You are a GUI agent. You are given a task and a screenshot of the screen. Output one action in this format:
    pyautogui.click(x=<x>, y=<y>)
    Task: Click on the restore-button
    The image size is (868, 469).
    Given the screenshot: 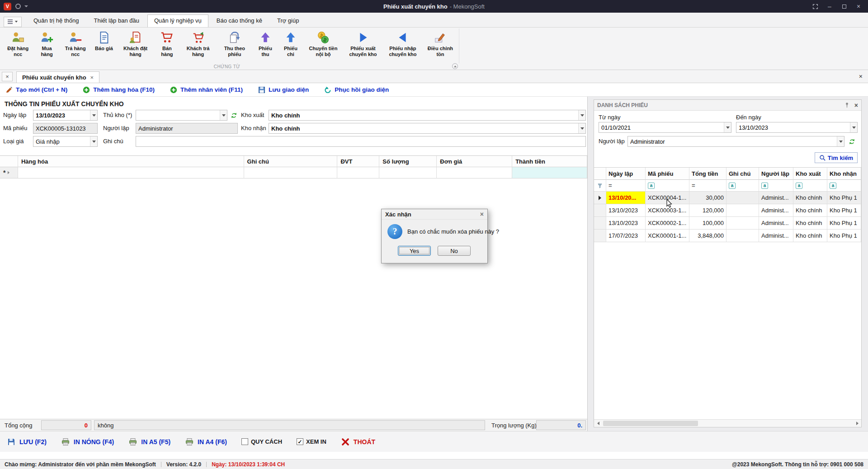 What is the action you would take?
    pyautogui.click(x=844, y=6)
    